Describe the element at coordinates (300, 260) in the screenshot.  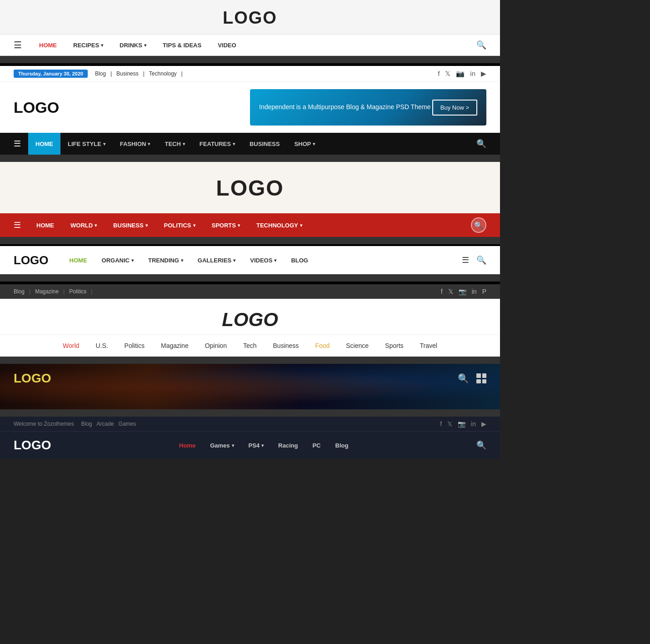
I see `s4-nav-blog: BLOG` at that location.